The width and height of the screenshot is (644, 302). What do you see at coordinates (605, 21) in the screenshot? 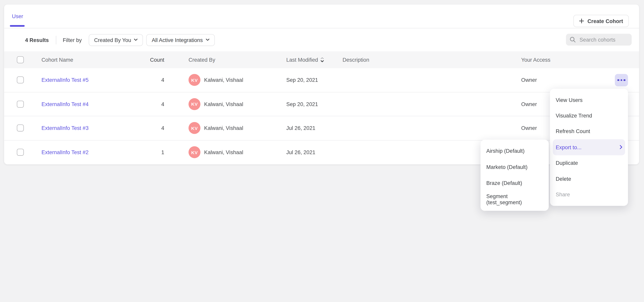
I see `create-cohort-label: Create Cohort` at bounding box center [605, 21].